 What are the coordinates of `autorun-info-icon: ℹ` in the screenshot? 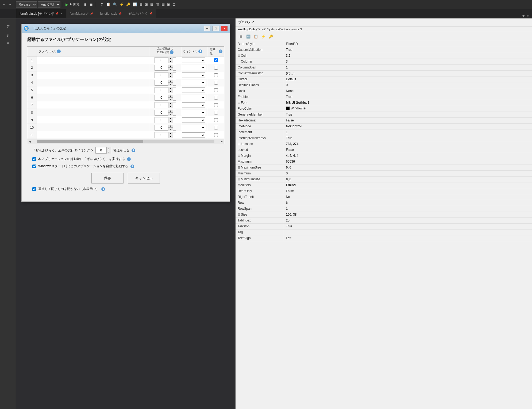 It's located at (129, 159).